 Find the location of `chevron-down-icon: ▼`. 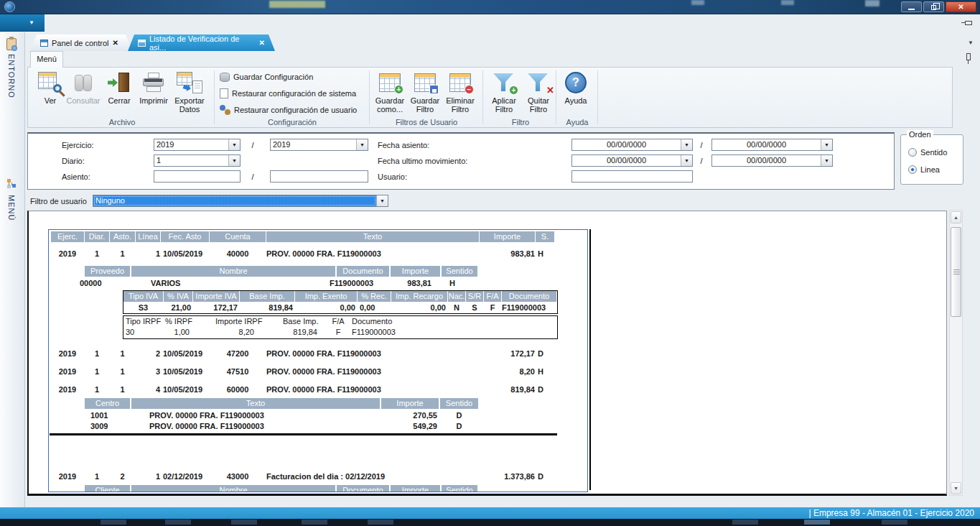

chevron-down-icon: ▼ is located at coordinates (32, 23).